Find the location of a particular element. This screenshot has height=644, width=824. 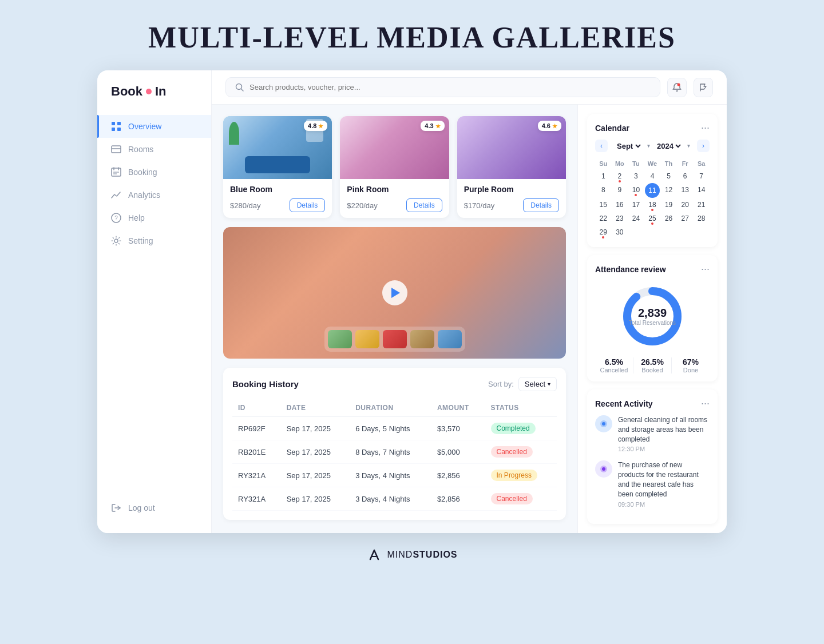

cal-day-wrap: 20 is located at coordinates (686, 205).